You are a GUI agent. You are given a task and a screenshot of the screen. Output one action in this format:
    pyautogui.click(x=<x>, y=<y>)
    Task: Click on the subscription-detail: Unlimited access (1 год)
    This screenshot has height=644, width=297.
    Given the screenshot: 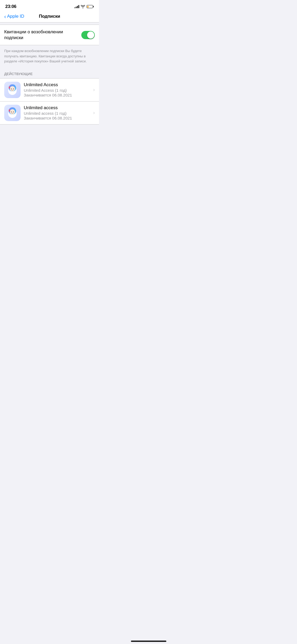 What is the action you would take?
    pyautogui.click(x=57, y=113)
    